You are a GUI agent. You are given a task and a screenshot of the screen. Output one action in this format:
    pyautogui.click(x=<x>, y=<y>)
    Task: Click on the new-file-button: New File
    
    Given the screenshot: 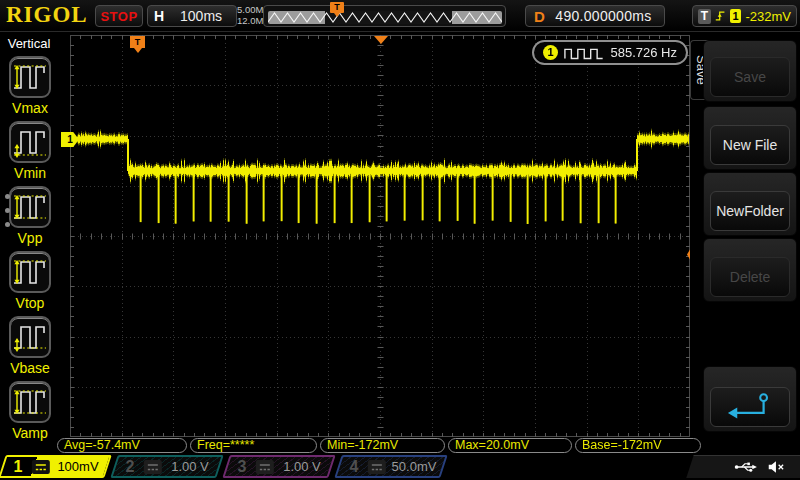 What is the action you would take?
    pyautogui.click(x=750, y=145)
    